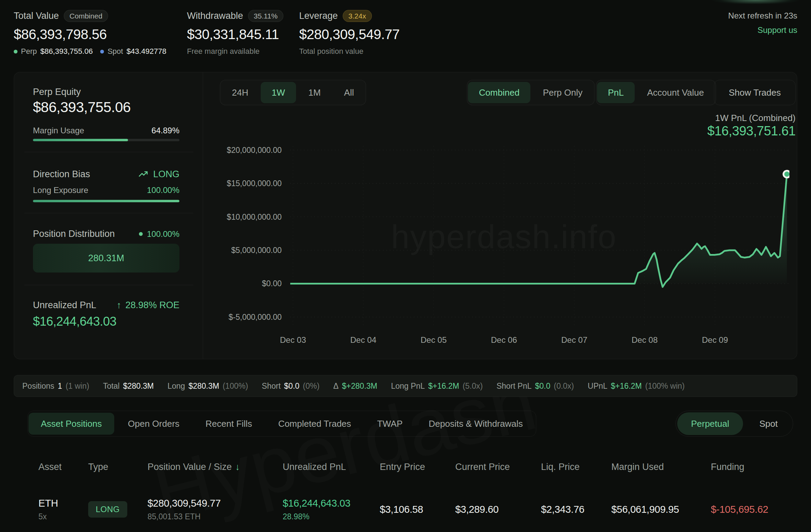 The image size is (811, 532). Describe the element at coordinates (656, 93) in the screenshot. I see `mode-toggle-group: PnL Account Value` at that location.